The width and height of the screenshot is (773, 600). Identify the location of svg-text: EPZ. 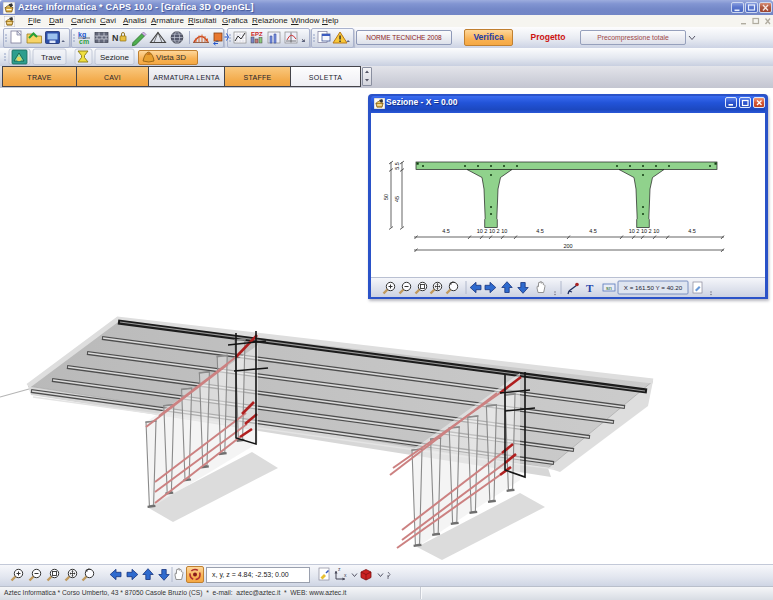
(257, 34).